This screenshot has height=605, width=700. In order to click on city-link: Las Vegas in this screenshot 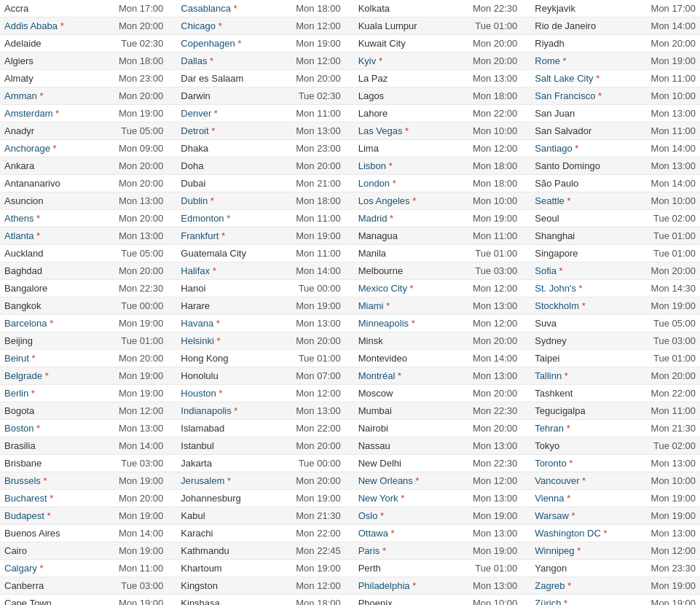, I will do `click(380, 131)`.